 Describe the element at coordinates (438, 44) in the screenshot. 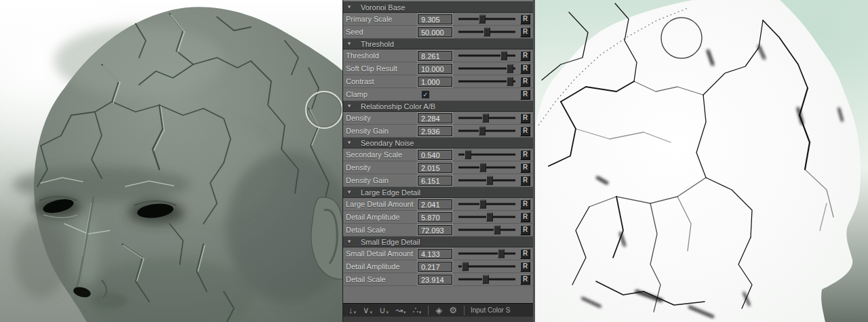

I see `section-header: ▼Threshold` at that location.